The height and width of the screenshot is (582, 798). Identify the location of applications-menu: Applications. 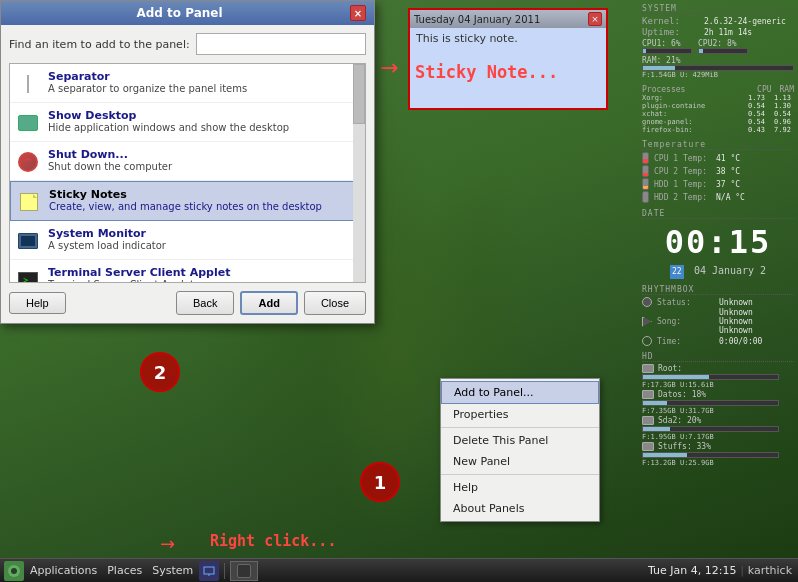
(64, 570).